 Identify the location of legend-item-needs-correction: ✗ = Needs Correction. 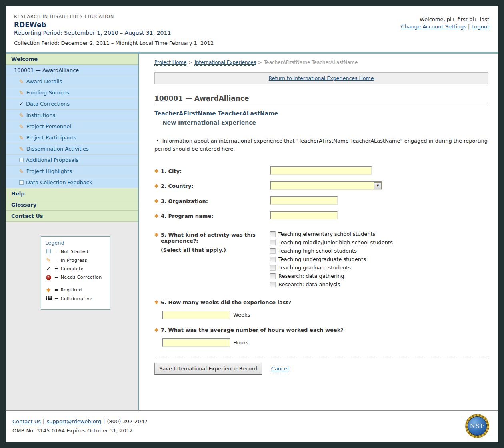
(76, 277).